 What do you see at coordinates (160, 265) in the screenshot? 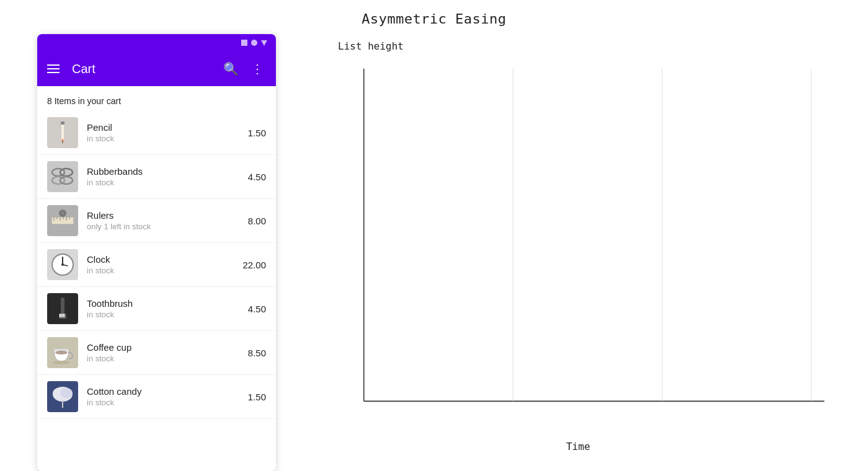
I see `item-info-clock: Clock in stock` at bounding box center [160, 265].